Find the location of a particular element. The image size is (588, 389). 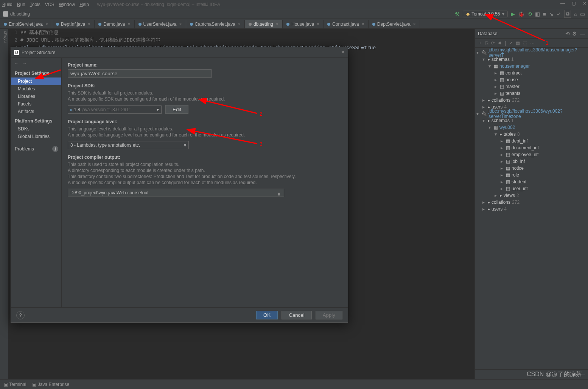

sidebar-item-global-libraries: Global Libraries is located at coordinates (36, 136).